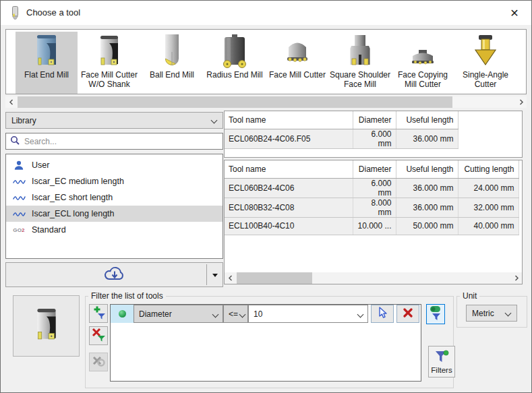 The image size is (532, 393). Describe the element at coordinates (382, 314) in the screenshot. I see `pick-tool-button` at that location.